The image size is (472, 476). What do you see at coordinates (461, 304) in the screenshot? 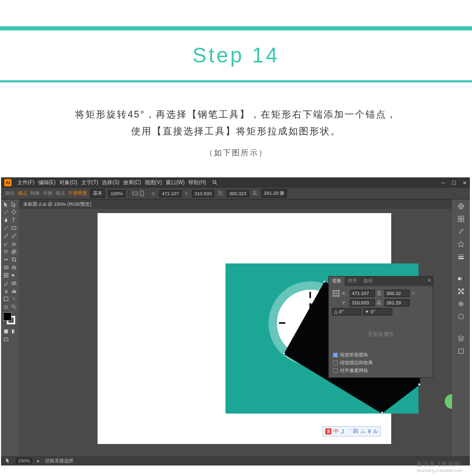
I see `dock-appearance-icon` at bounding box center [461, 304].